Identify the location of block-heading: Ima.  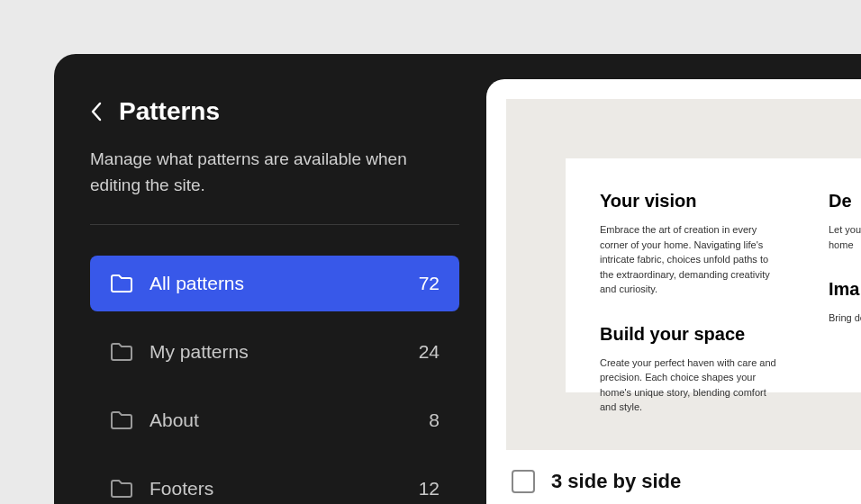
(845, 290).